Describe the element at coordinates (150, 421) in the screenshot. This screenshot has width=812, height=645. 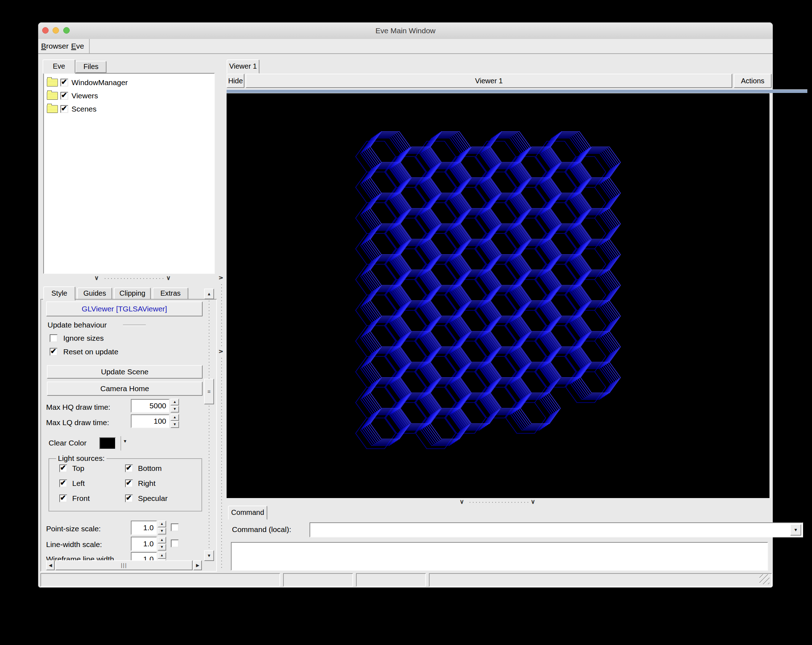
I see `max-lq-input: 100` at that location.